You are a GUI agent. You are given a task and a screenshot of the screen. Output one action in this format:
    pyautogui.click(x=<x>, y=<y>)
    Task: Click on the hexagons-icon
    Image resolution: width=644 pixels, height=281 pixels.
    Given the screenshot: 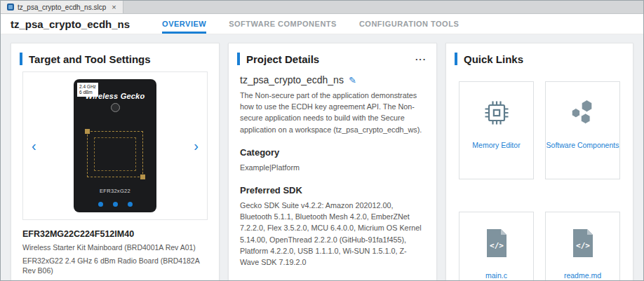 What is the action you would take?
    pyautogui.click(x=583, y=114)
    